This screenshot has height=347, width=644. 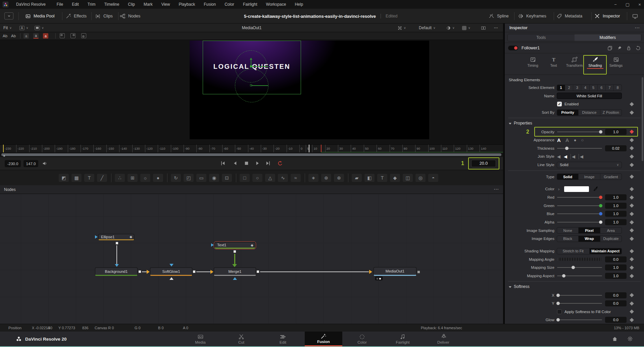 I want to click on menu-item-help: Help, so click(x=299, y=4).